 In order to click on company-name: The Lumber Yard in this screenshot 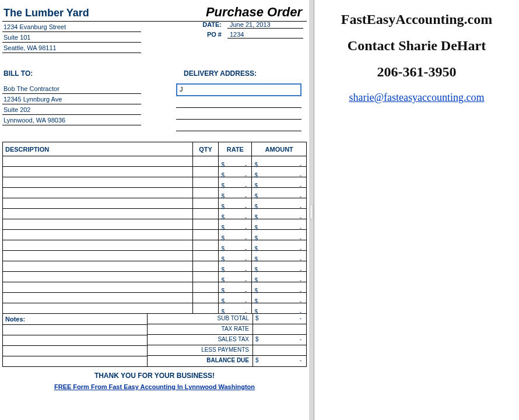, I will do `click(47, 12)`.